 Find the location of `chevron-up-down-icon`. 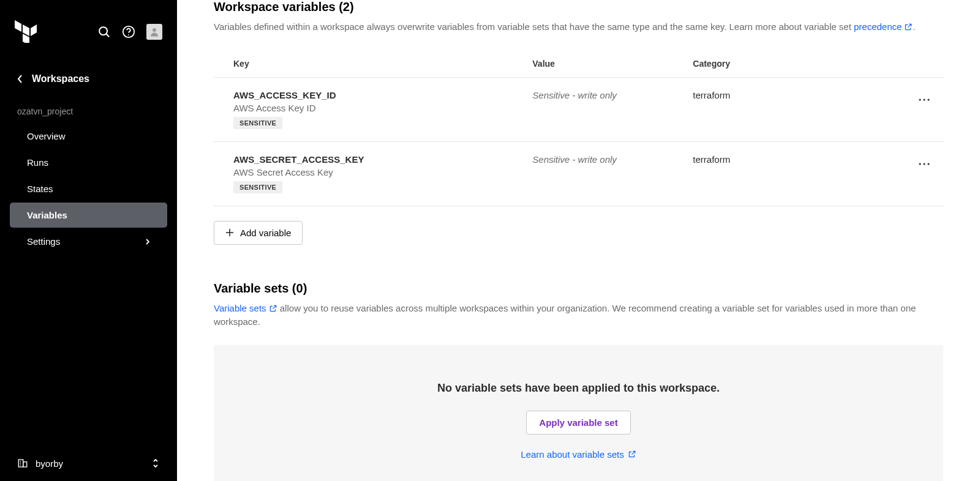

chevron-up-down-icon is located at coordinates (156, 463).